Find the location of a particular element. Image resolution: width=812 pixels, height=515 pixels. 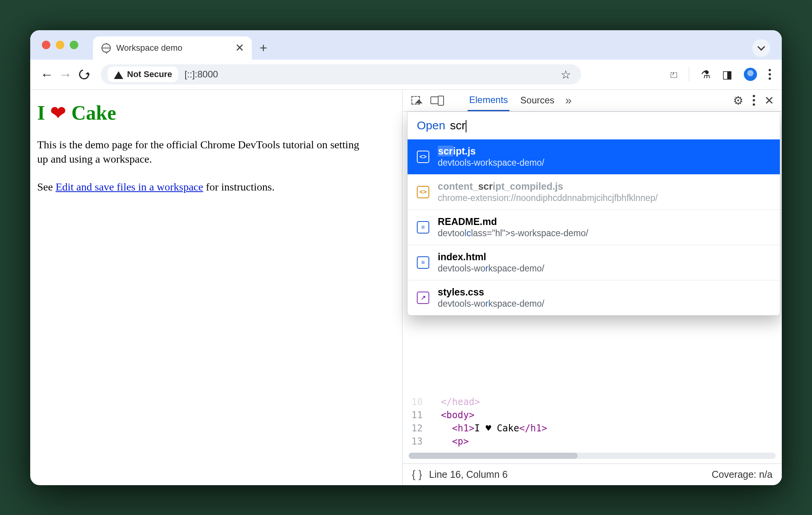

warning-icon is located at coordinates (119, 73).